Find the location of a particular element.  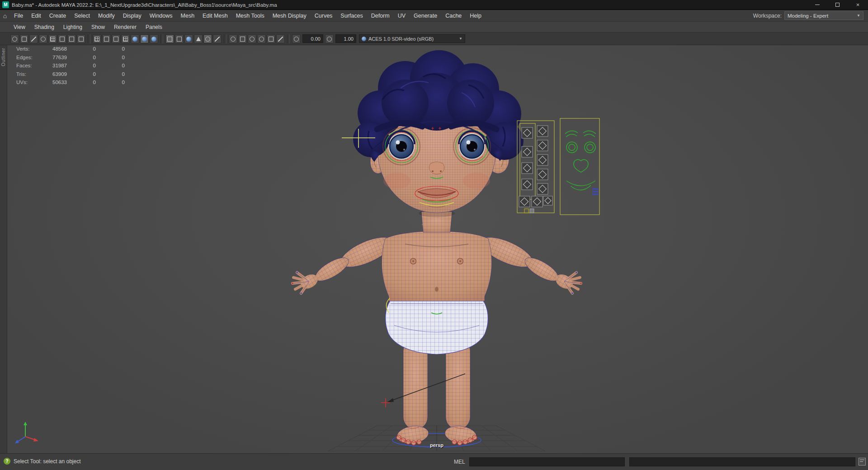

exposure-field is located at coordinates (313, 39).